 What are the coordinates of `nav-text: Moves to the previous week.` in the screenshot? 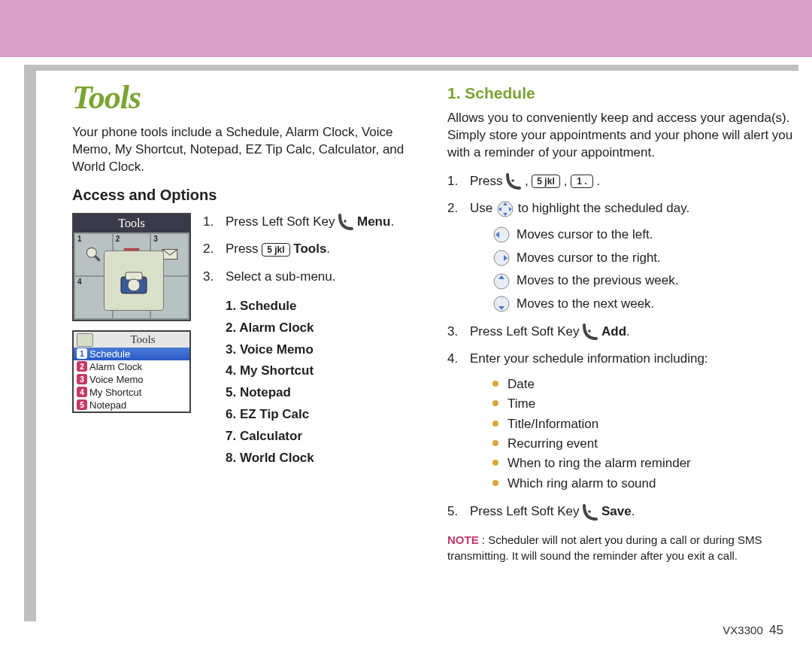 It's located at (597, 281).